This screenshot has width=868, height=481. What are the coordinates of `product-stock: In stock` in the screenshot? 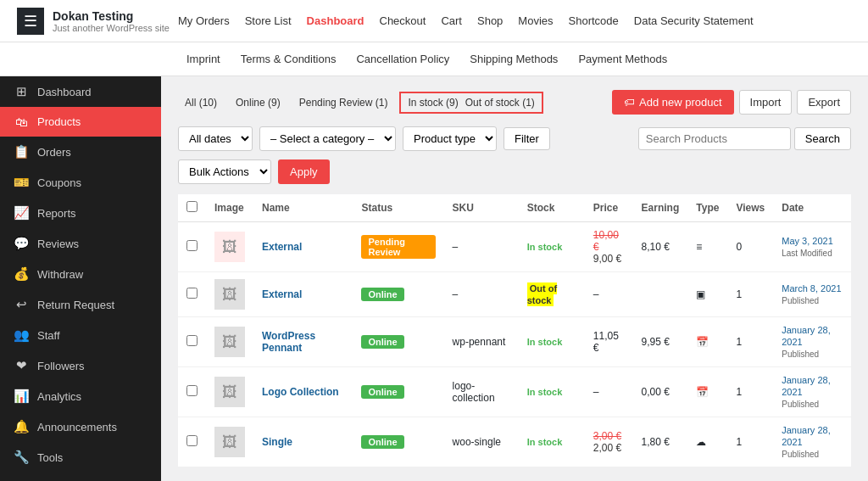 It's located at (552, 443).